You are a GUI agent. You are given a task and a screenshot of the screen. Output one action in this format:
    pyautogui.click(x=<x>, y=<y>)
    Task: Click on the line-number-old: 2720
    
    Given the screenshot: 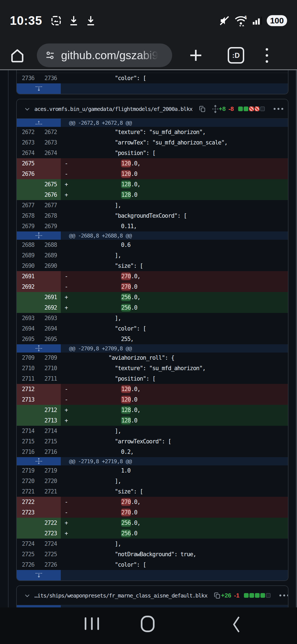 What is the action you would take?
    pyautogui.click(x=28, y=481)
    